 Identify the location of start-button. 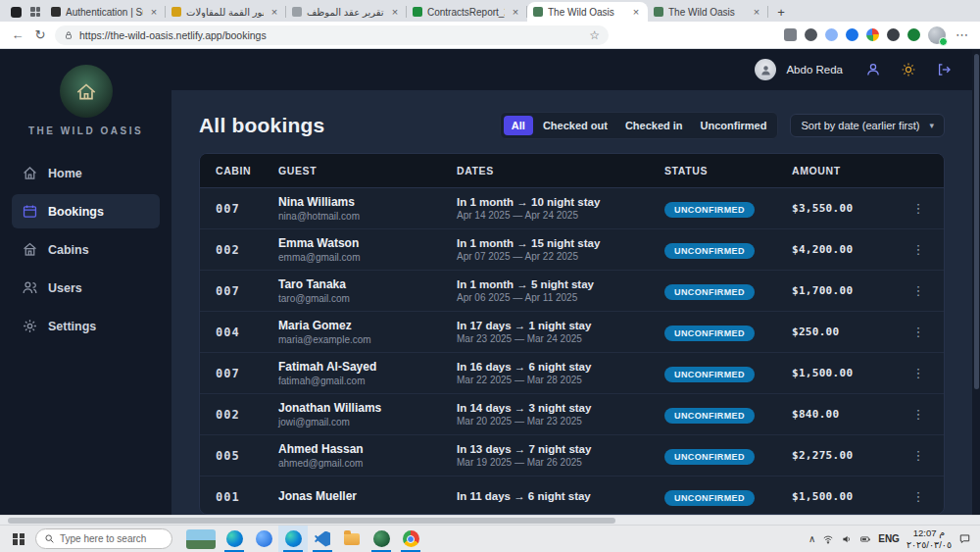
(19, 539).